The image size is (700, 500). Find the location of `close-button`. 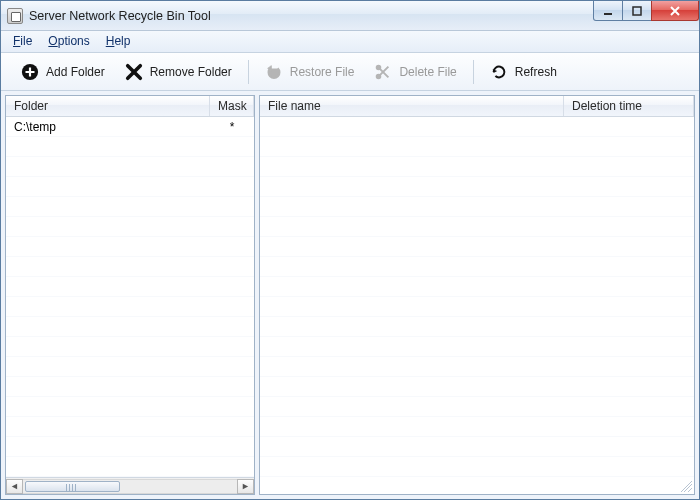

close-button is located at coordinates (675, 11).